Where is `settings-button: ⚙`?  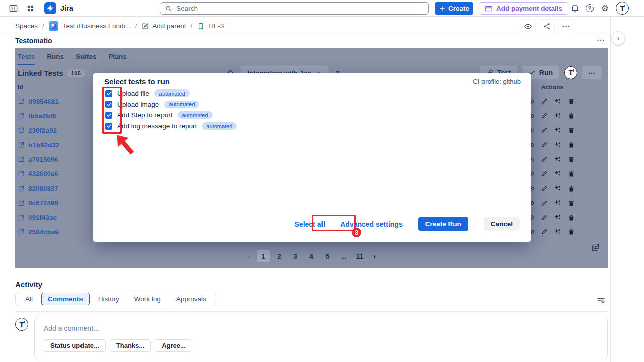 settings-button: ⚙ is located at coordinates (605, 8).